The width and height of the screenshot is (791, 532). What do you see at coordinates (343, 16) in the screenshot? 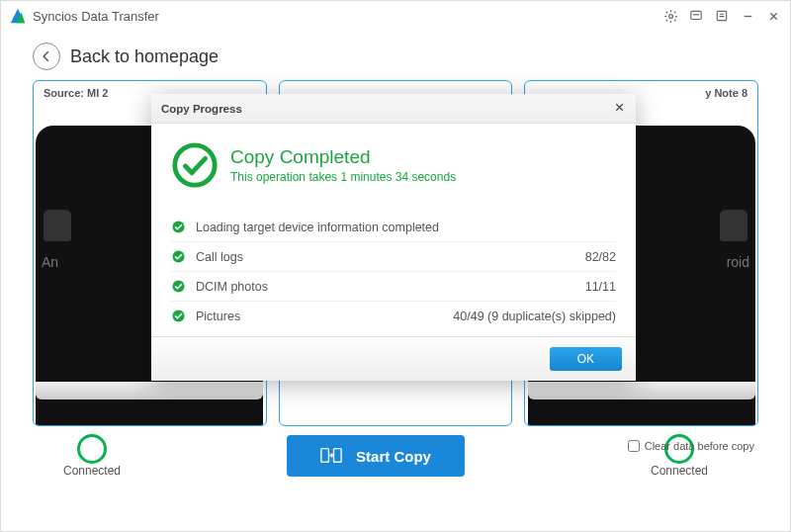
I see `app-title: Syncios Data Transfer` at bounding box center [343, 16].